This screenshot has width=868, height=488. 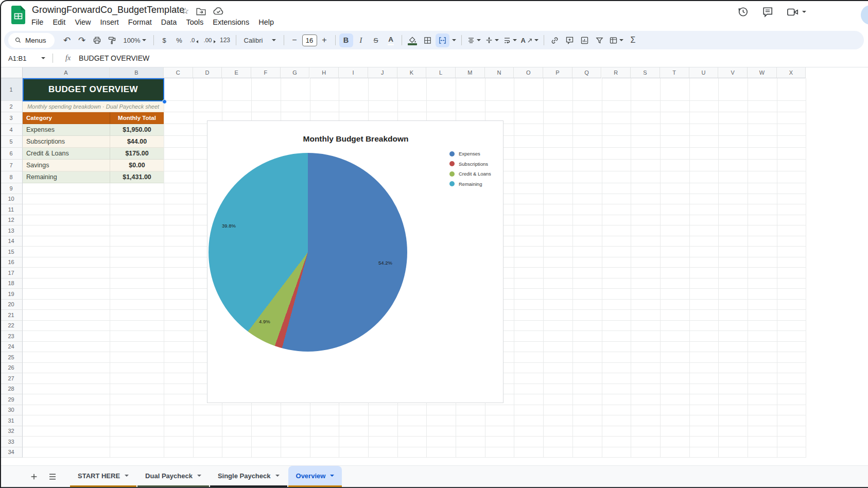 What do you see at coordinates (294, 40) in the screenshot?
I see `decrease-font-size-button: −` at bounding box center [294, 40].